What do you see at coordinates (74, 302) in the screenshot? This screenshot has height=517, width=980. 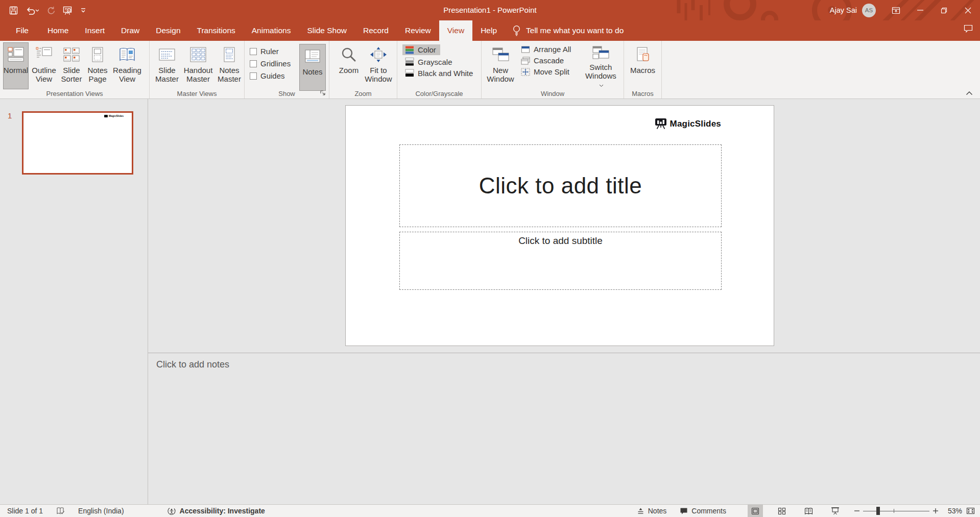 I see `slide-thumbnail-panel: 1 MagicSlides` at bounding box center [74, 302].